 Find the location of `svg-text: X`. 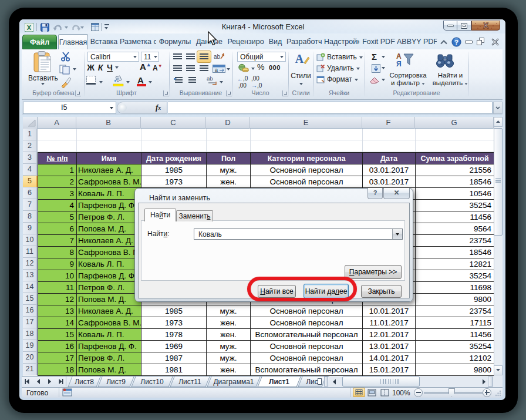

svg-text: X is located at coordinates (486, 26).